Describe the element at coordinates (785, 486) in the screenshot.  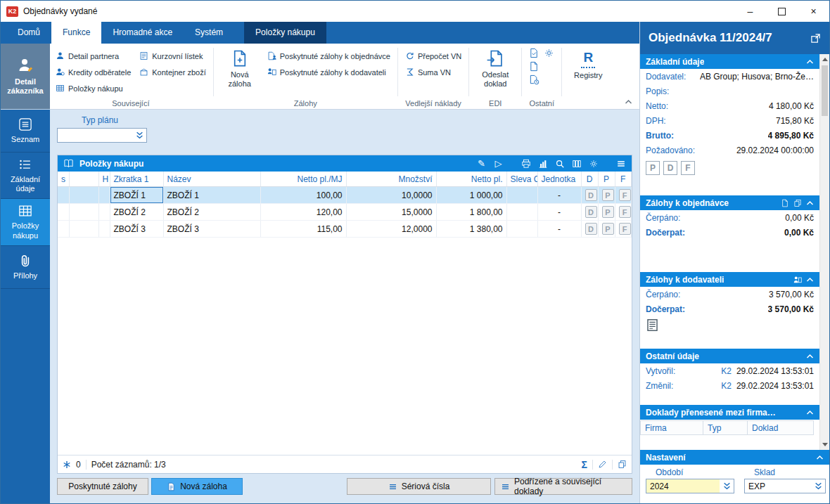
I see `sklad-combo: EXP` at that location.